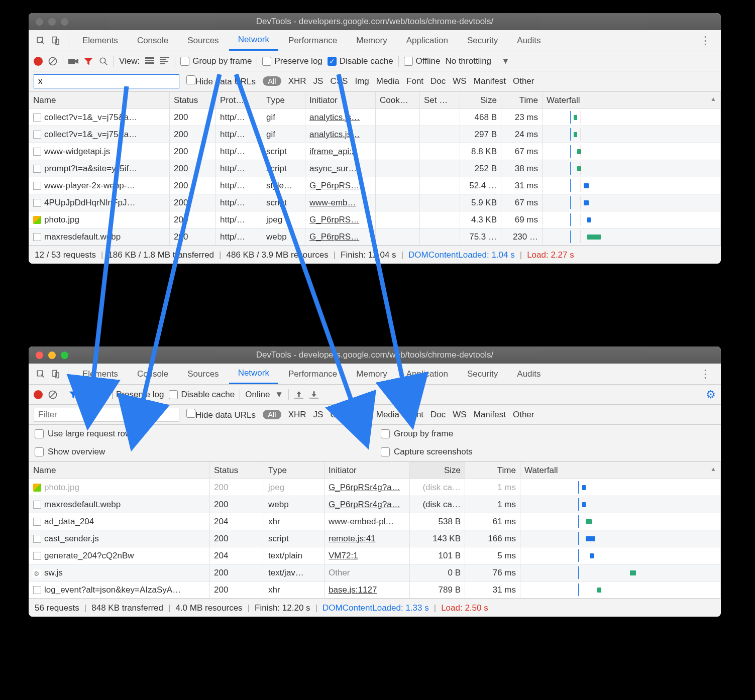 The image size is (755, 700). Describe the element at coordinates (375, 186) in the screenshot. I see `table-row: www-player-2x-webp-…200http/…style…G_P6r…` at that location.